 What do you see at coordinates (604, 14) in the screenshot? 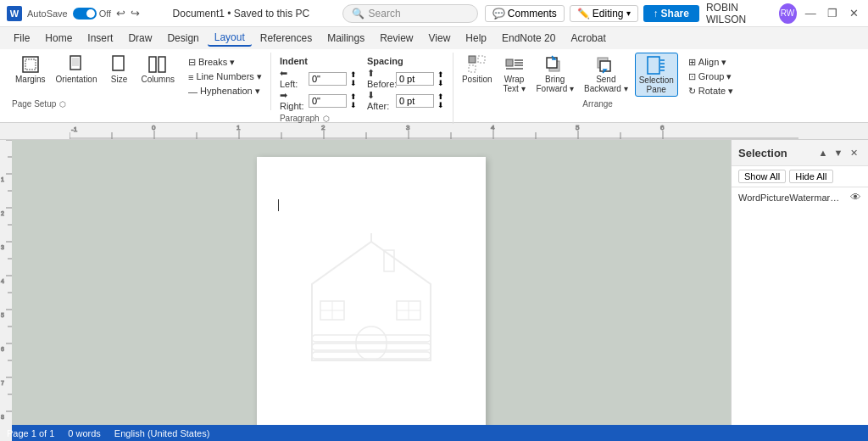
I see `editing-button: ✏️ Editing ▾` at bounding box center [604, 14].